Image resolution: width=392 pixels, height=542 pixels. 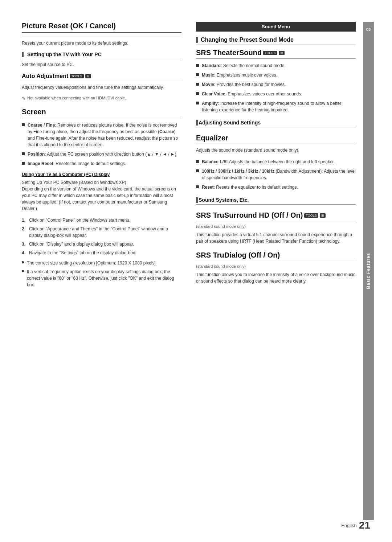 What do you see at coordinates (356, 525) in the screenshot?
I see `footer: English 21` at bounding box center [356, 525].